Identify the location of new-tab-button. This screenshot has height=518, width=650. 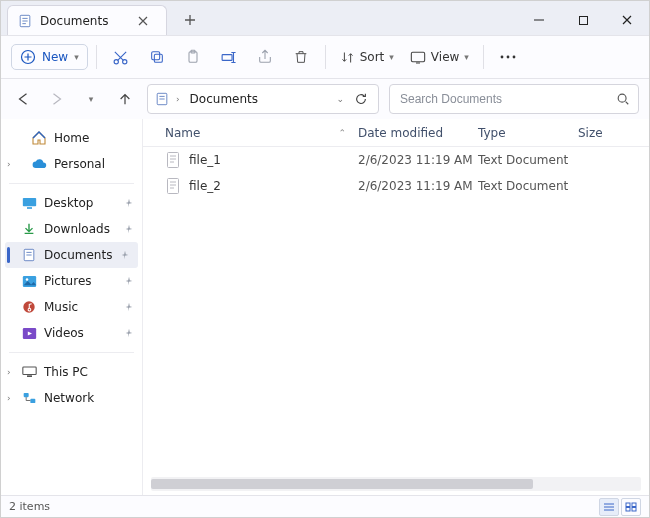
(190, 20).